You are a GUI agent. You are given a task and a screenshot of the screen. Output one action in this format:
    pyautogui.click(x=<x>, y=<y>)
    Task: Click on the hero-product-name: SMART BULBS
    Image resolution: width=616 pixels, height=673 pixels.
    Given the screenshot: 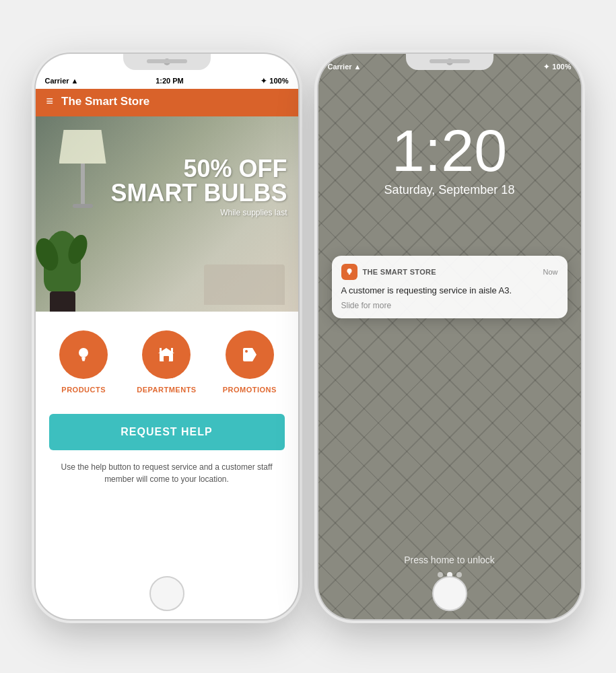 What is the action you would take?
    pyautogui.click(x=199, y=193)
    